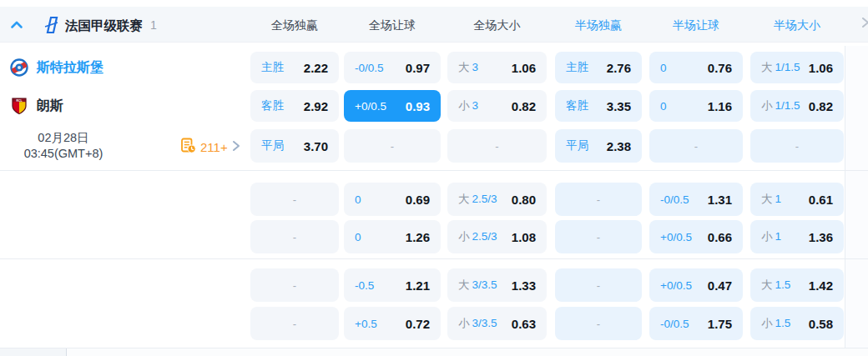 The image size is (868, 356). Describe the element at coordinates (598, 68) in the screenshot. I see `odds-cell: 主胜2.76` at that location.